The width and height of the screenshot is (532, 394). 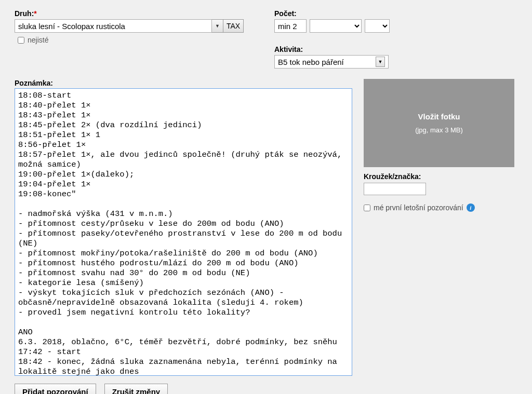 What do you see at coordinates (367, 208) in the screenshot?
I see `first-observation-checkbox` at bounding box center [367, 208].